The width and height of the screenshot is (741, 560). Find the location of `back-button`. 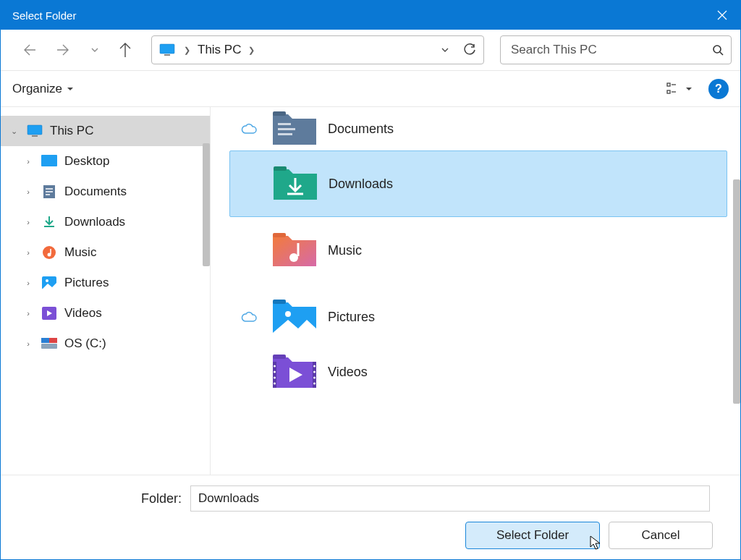

back-button is located at coordinates (28, 50).